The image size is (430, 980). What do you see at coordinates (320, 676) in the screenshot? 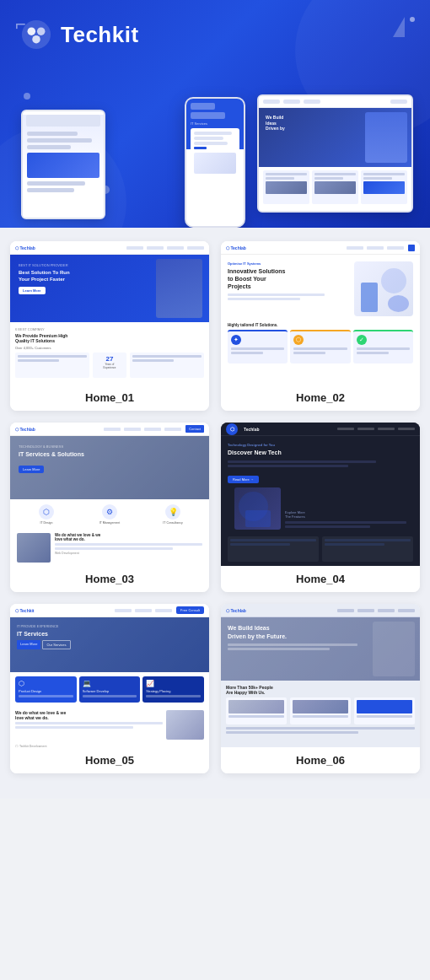
I see `preview-home06: ⬡ Techlab We Build IdeasDriven by the Fu…` at bounding box center [320, 676].